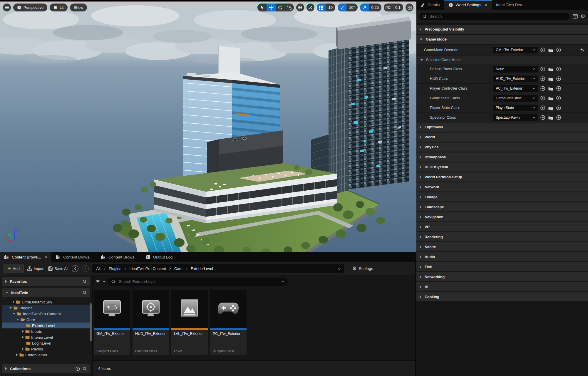  Describe the element at coordinates (502, 39) in the screenshot. I see `ws-section-game-mode: Game Mode` at that location.